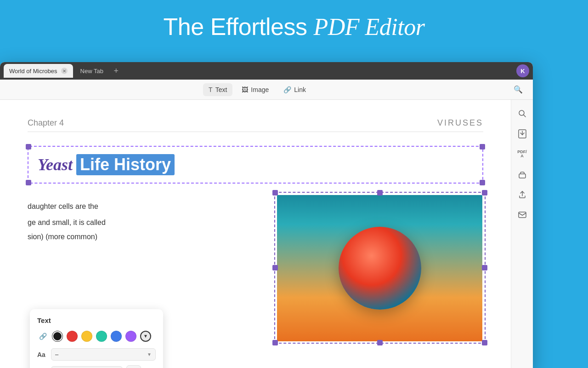 This screenshot has width=588, height=368. What do you see at coordinates (28, 147) in the screenshot?
I see `handle-top-left` at bounding box center [28, 147].